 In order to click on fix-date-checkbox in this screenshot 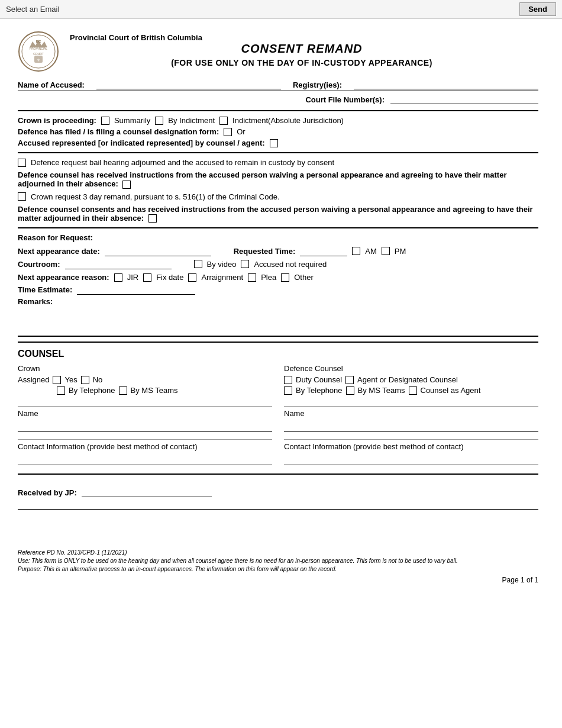, I will do `click(147, 278)`.